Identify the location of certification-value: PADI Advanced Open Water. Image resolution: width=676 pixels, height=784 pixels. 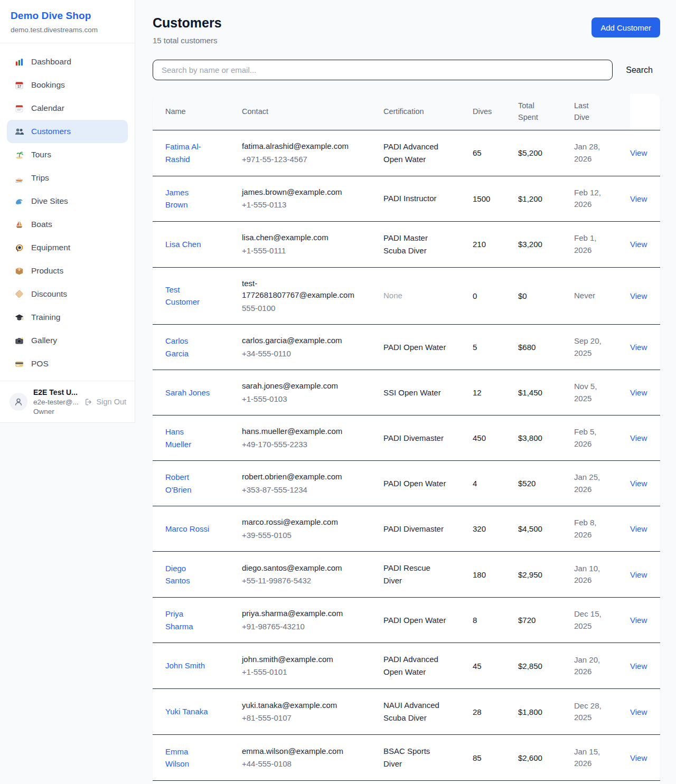
(416, 153).